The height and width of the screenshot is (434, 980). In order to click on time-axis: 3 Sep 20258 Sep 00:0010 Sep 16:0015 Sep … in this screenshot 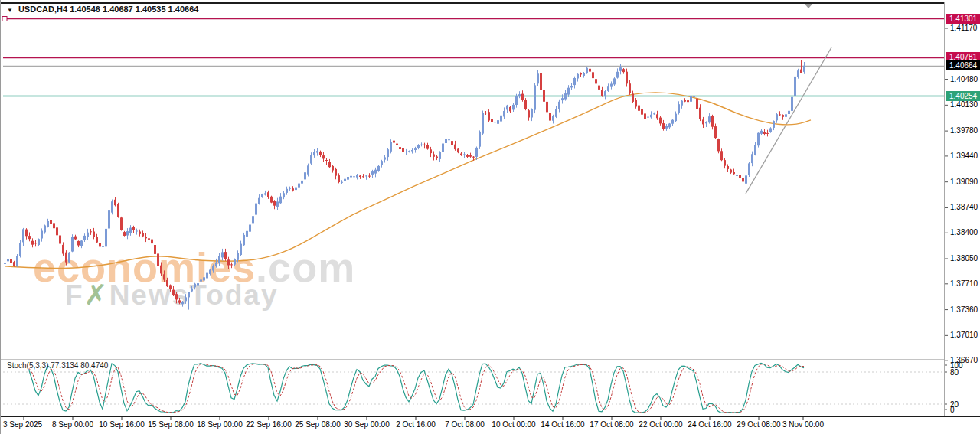, I will do `click(472, 426)`.